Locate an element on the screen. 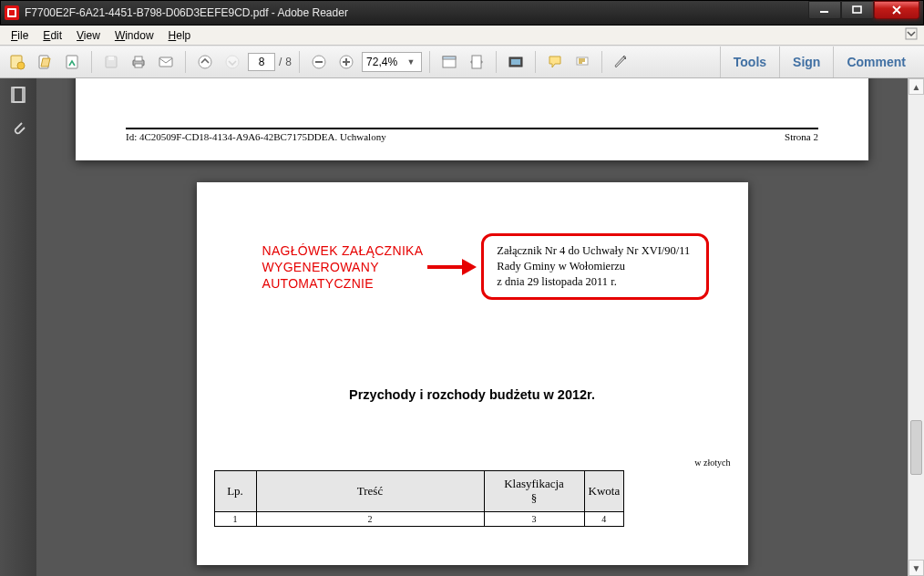  menu-overflow-icon is located at coordinates (912, 35).